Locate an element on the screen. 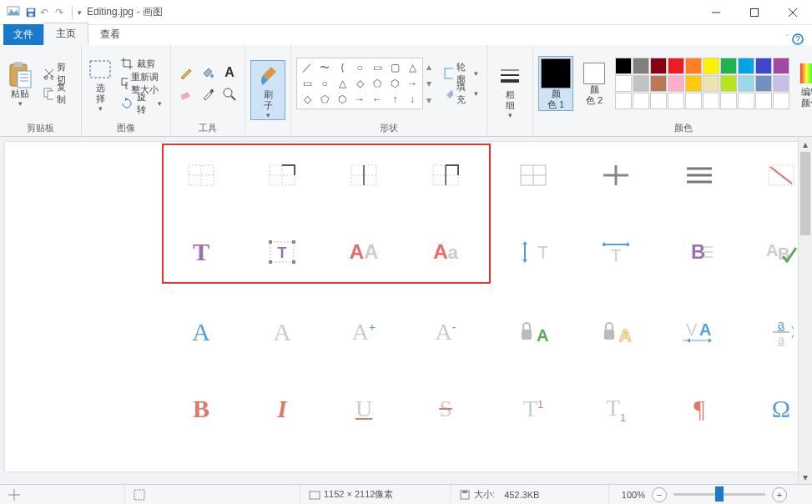 The image size is (812, 504). letter-A-minus: A- is located at coordinates (446, 332).